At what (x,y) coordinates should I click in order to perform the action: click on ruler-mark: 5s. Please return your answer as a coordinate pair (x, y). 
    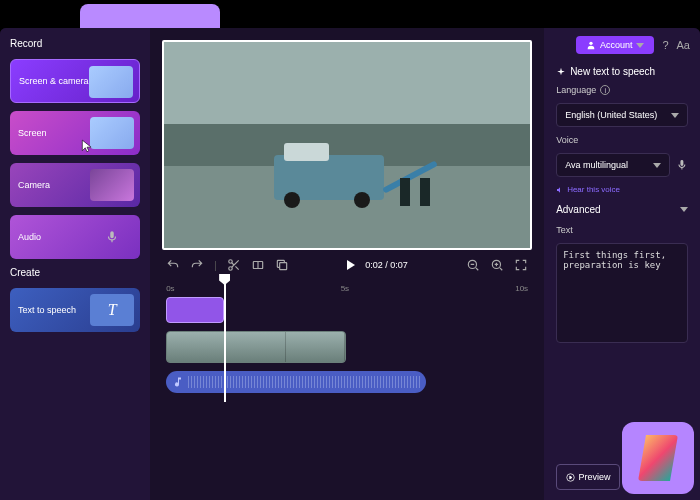
    Looking at the image, I should click on (345, 288).